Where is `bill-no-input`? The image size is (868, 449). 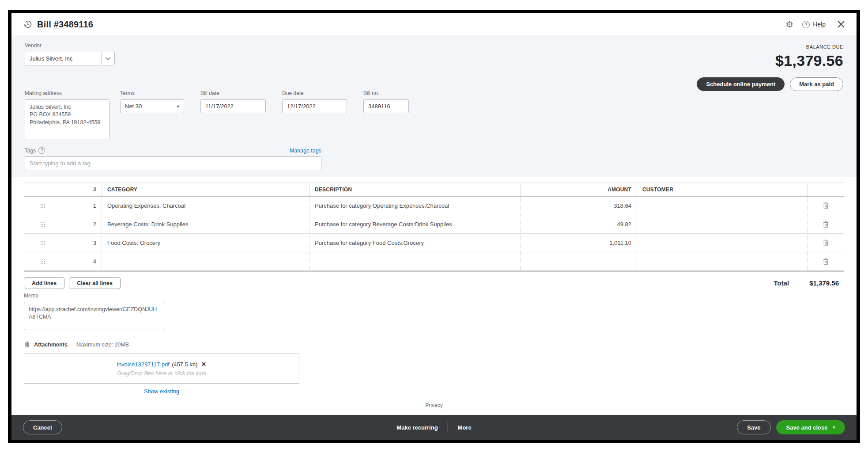
bill-no-input is located at coordinates (386, 106).